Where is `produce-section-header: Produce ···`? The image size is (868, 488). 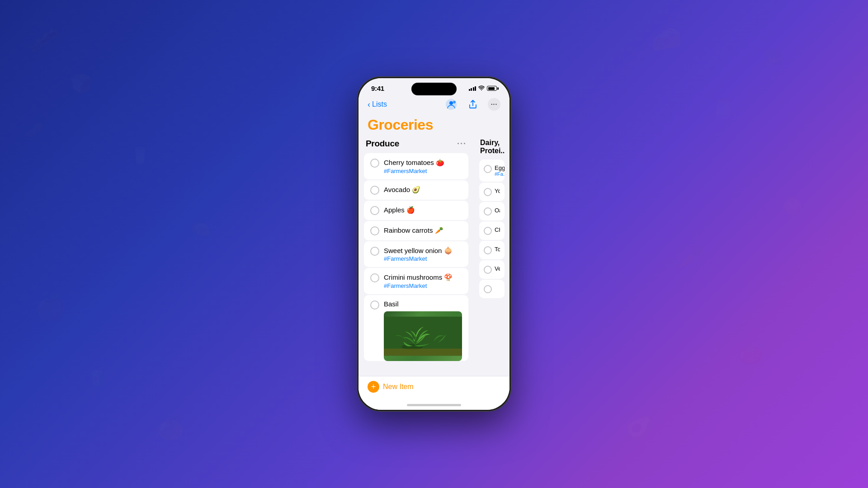 produce-section-header: Produce ··· is located at coordinates (416, 144).